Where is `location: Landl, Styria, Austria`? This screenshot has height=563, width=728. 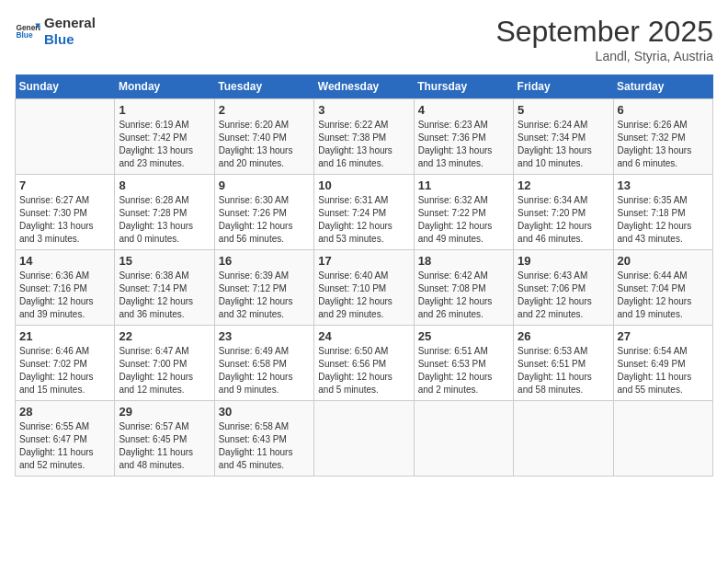
location: Landl, Styria, Austria is located at coordinates (605, 56).